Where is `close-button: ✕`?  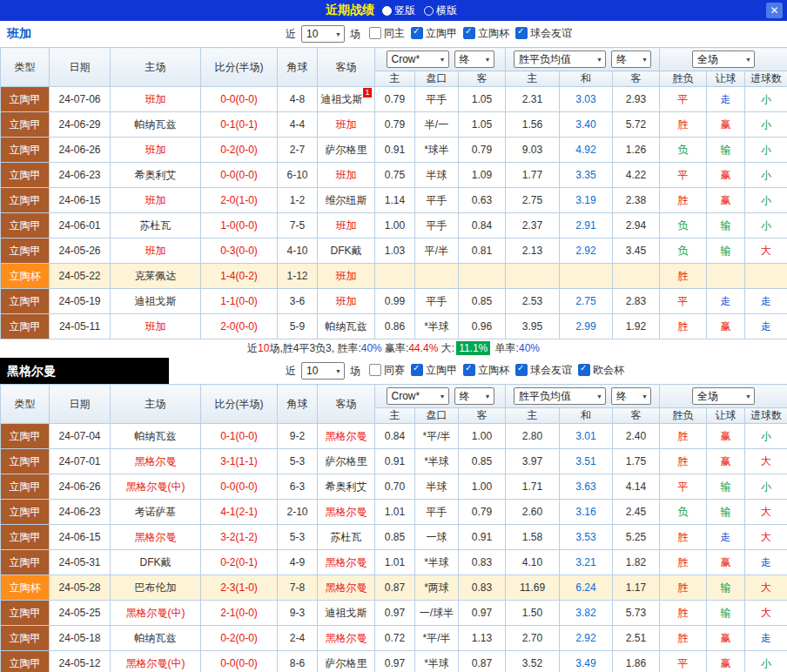
close-button: ✕ is located at coordinates (775, 10).